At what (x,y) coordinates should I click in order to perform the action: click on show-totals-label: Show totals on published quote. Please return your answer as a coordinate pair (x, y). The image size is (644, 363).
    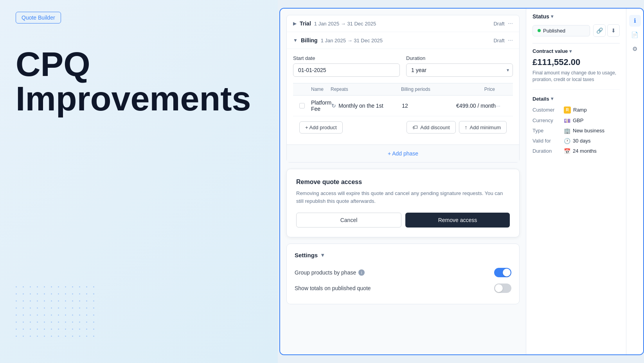
    Looking at the image, I should click on (333, 288).